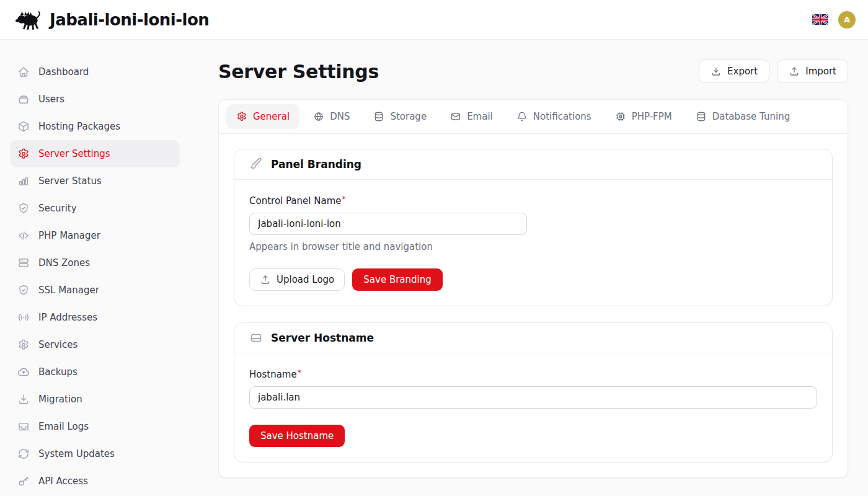 The image size is (868, 496). Describe the element at coordinates (734, 71) in the screenshot. I see `export-button: Export` at that location.